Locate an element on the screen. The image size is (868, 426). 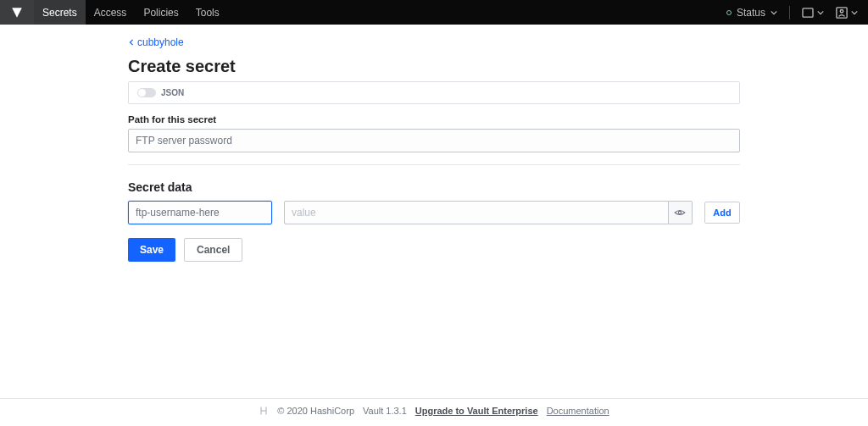
kv-row: Add is located at coordinates (434, 213).